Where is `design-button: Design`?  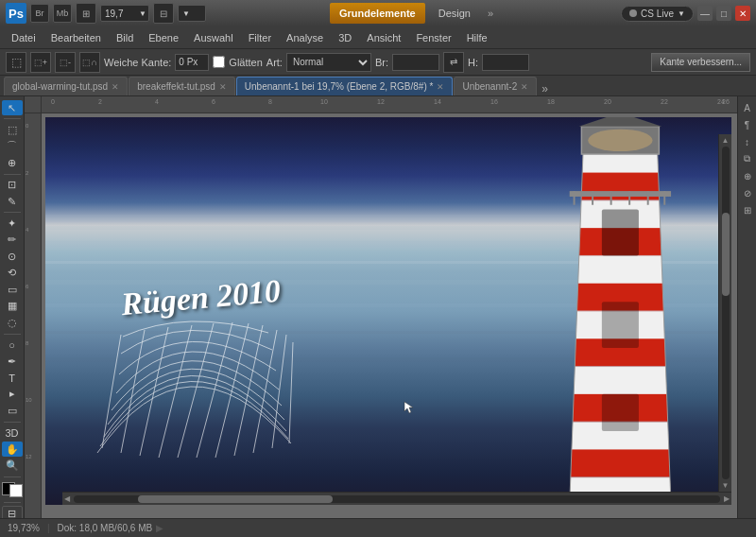
design-button: Design is located at coordinates (455, 13).